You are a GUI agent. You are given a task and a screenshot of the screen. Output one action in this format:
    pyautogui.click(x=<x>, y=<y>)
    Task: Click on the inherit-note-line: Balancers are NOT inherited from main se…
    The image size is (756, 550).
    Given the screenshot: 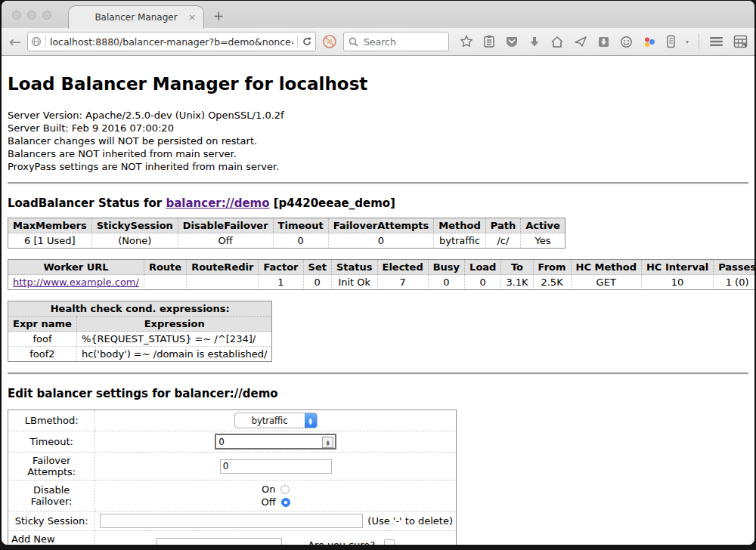 What is the action you would take?
    pyautogui.click(x=378, y=154)
    